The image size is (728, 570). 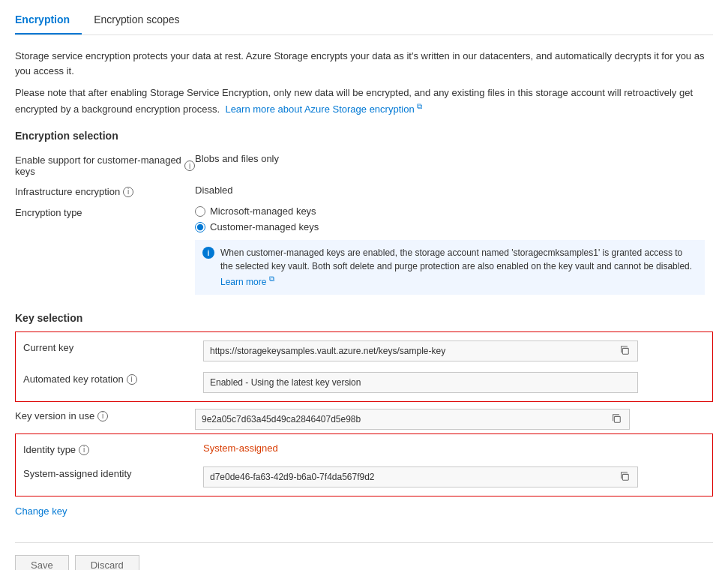 What do you see at coordinates (200, 227) in the screenshot?
I see `radio-customer-managed` at bounding box center [200, 227].